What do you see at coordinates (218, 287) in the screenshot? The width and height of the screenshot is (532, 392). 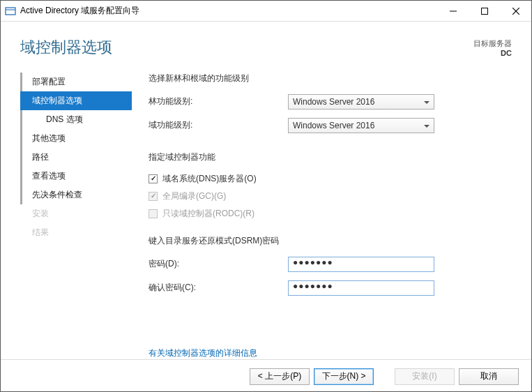 I see `confirm-password-label: 确认密码(C):` at bounding box center [218, 287].